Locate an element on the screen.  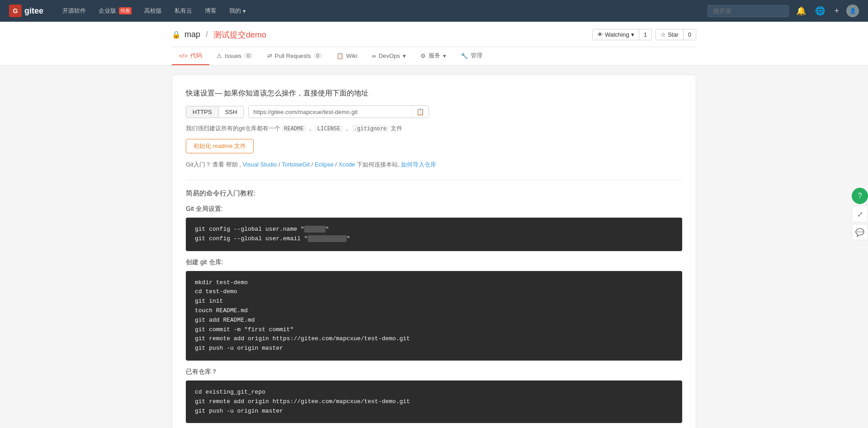
existing-repo-code: cd existing_git_repo git remote add orig… is located at coordinates (434, 402).